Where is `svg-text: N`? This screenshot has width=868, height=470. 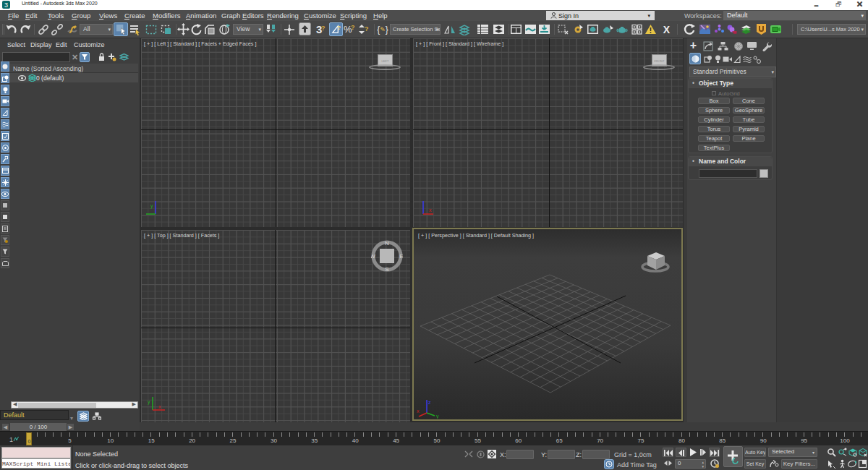
svg-text: N is located at coordinates (387, 243).